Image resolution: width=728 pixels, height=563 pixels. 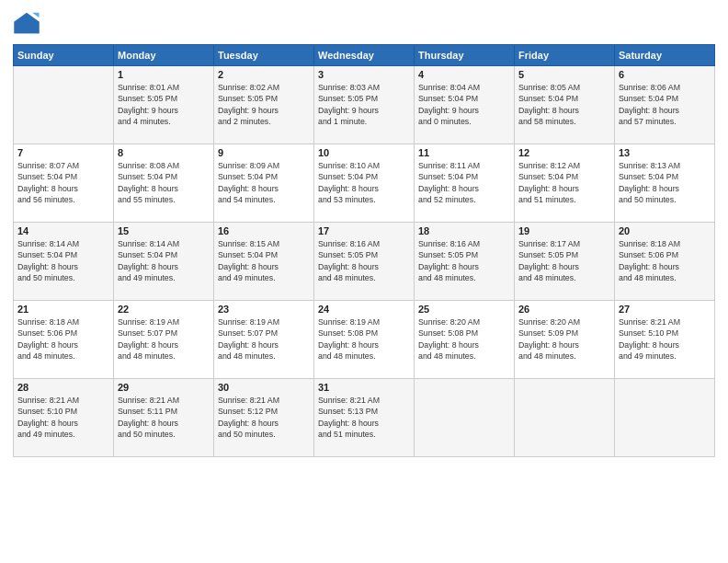 I want to click on day-cell: 26Sunrise: 8:20 AM Sunset: 5:09 PM Dayli…, so click(x=564, y=340).